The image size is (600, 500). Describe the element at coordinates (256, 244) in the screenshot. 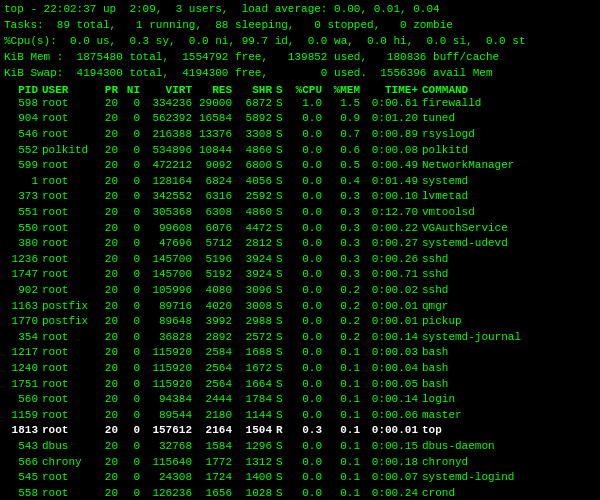

I see `cell-shr: 2812` at that location.